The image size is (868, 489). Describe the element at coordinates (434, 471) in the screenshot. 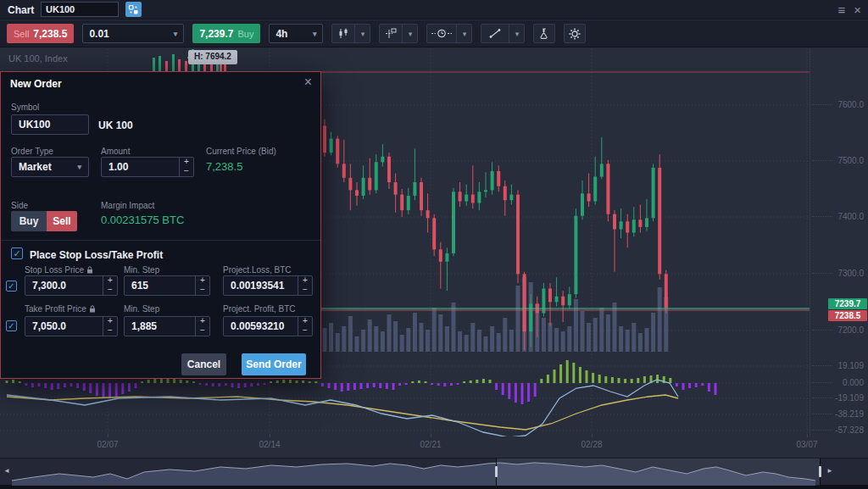

I see `chart-navigator: ◄ ►` at that location.